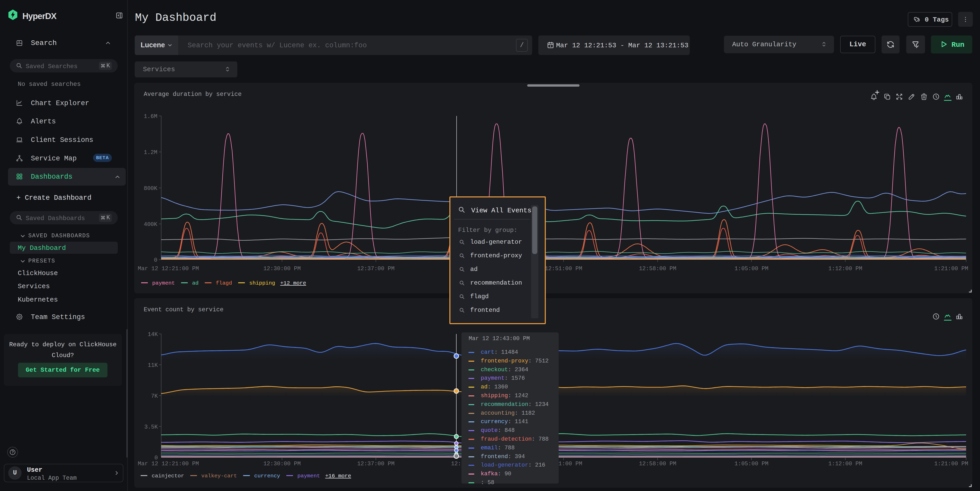 The height and width of the screenshot is (491, 980). I want to click on svg-text: 11K, so click(153, 365).